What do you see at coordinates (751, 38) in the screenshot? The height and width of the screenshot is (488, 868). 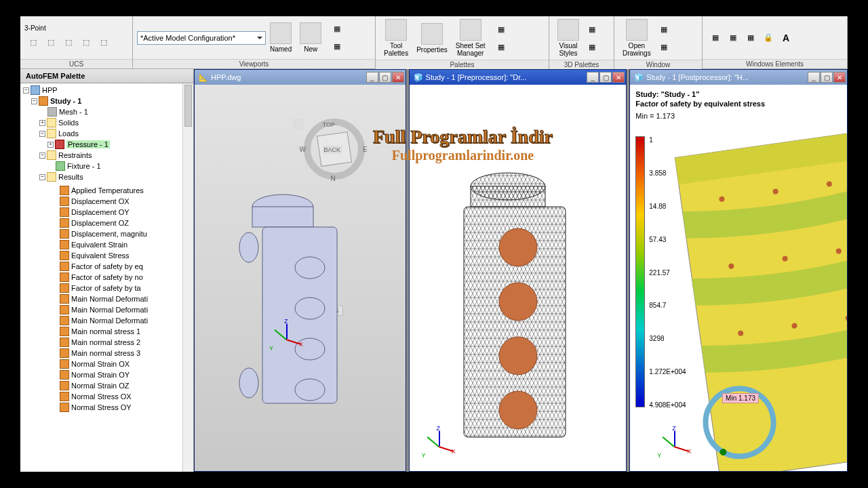 I see `elem-btn-3: ▦` at bounding box center [751, 38].